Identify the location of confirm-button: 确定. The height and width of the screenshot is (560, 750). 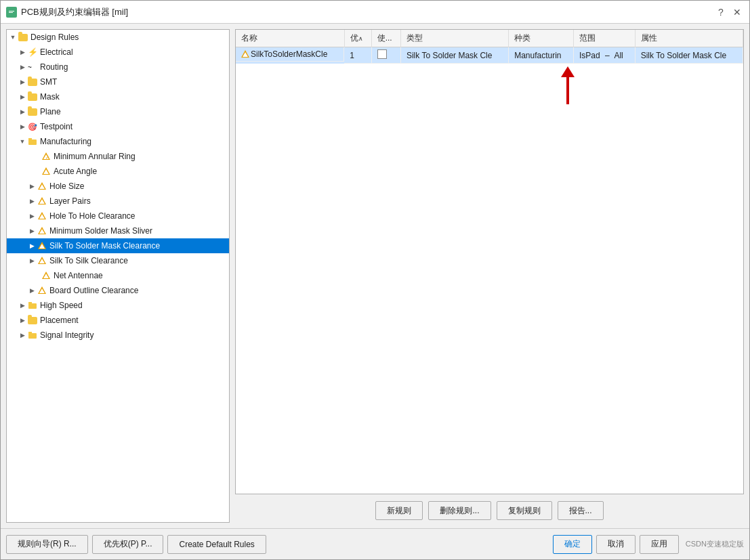
(572, 544).